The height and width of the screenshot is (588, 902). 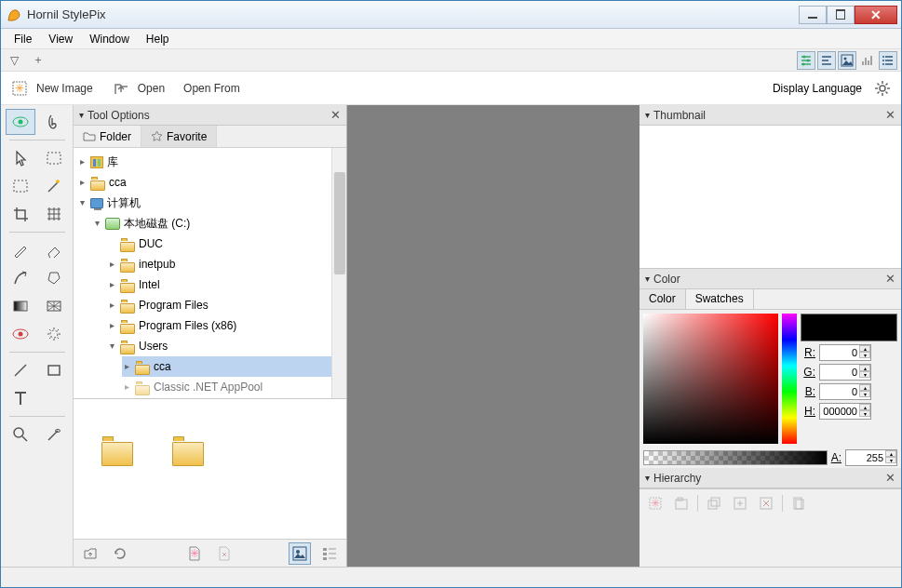 What do you see at coordinates (20, 278) in the screenshot?
I see `heal-tool` at bounding box center [20, 278].